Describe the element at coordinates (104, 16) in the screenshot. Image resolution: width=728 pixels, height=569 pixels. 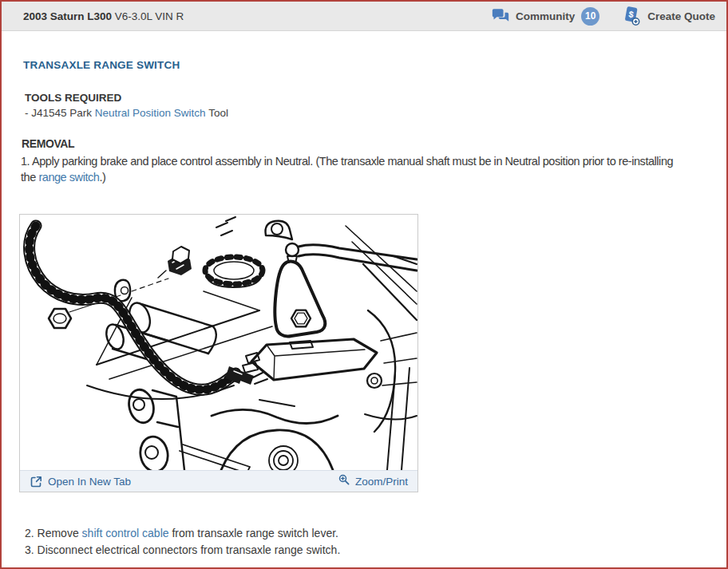
I see `vehicle-title: 2003 Saturn L300 V6-3.0L VIN R` at that location.